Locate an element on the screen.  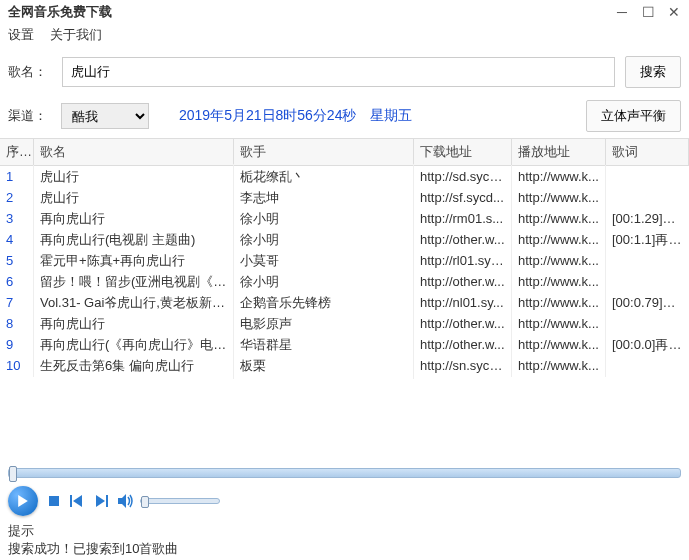
cell-idx: 6 is located at coordinates (17, 282).